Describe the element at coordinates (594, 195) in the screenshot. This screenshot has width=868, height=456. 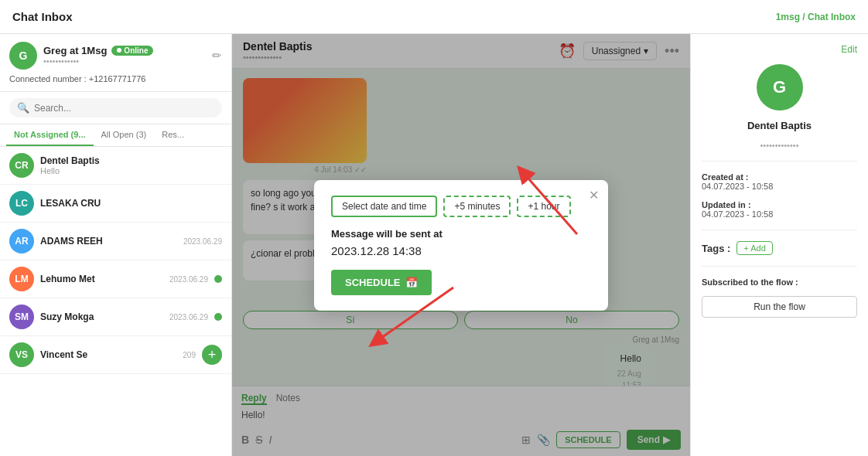
I see `modal-close-button: ✕` at that location.